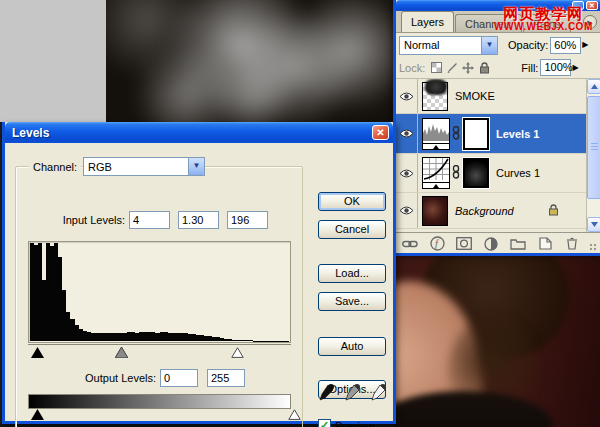  What do you see at coordinates (484, 211) in the screenshot?
I see `layer-name: Background` at bounding box center [484, 211].